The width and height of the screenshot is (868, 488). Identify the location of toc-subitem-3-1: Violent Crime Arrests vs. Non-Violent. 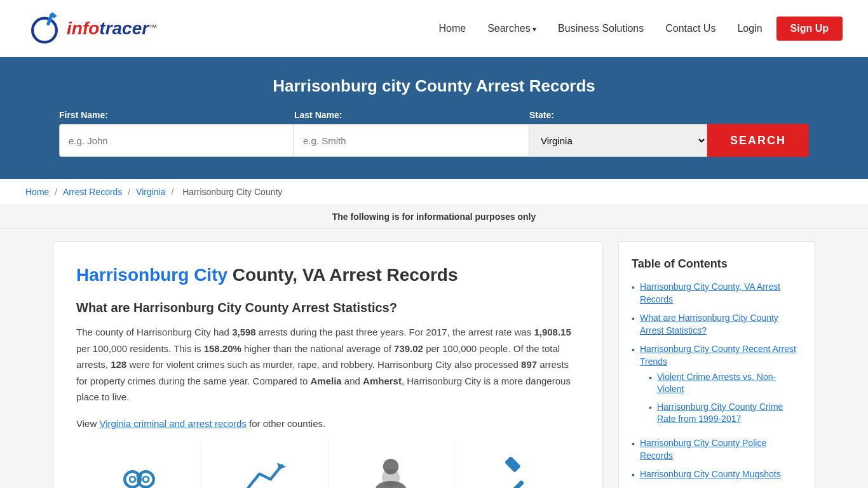
(726, 384).